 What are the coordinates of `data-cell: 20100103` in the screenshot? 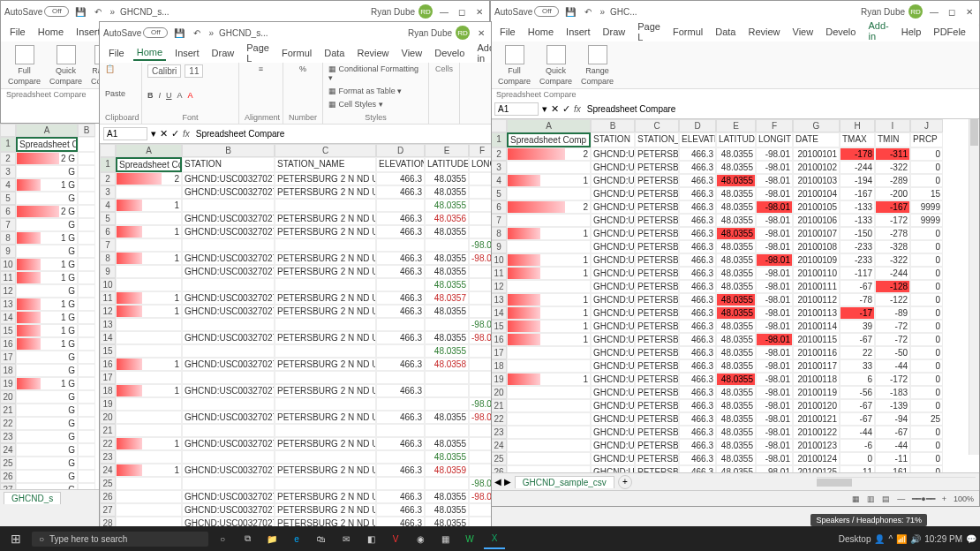 It's located at (816, 180).